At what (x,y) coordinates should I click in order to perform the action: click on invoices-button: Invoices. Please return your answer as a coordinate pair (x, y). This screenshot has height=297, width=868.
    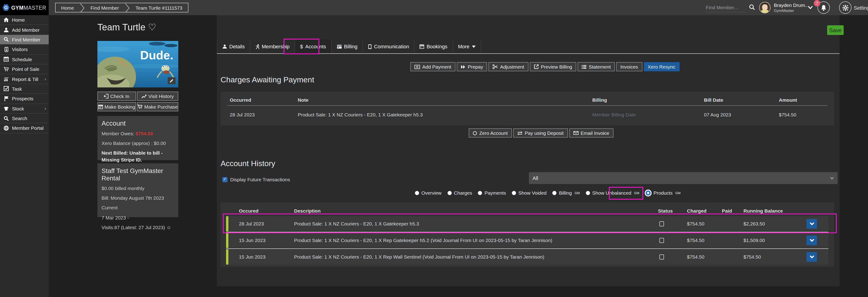
    Looking at the image, I should click on (629, 67).